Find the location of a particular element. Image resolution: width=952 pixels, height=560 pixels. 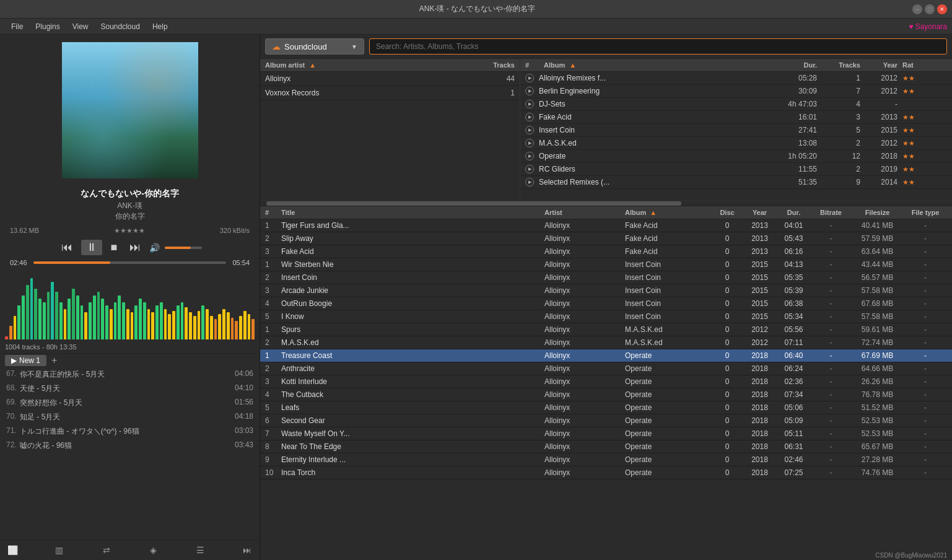

track-row: 3 Fake Acid Alloinyx Fake Acid 0 2013 06… is located at coordinates (606, 252).